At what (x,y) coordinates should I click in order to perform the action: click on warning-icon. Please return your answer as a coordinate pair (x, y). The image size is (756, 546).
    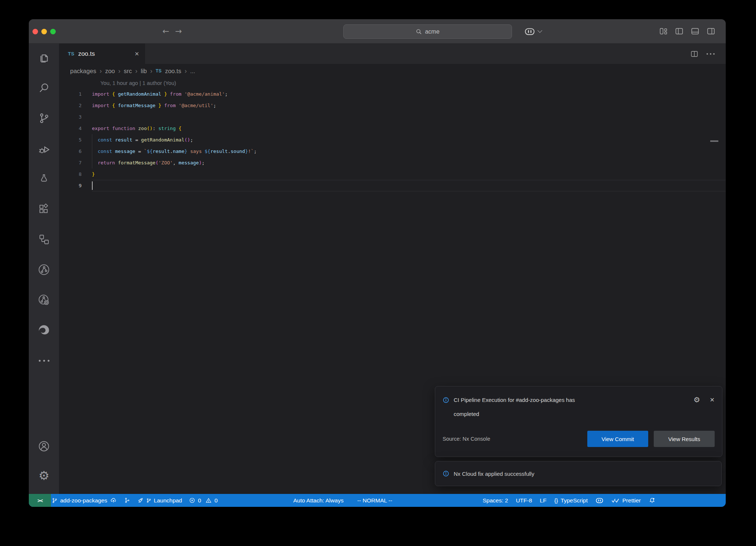
    Looking at the image, I should click on (209, 500).